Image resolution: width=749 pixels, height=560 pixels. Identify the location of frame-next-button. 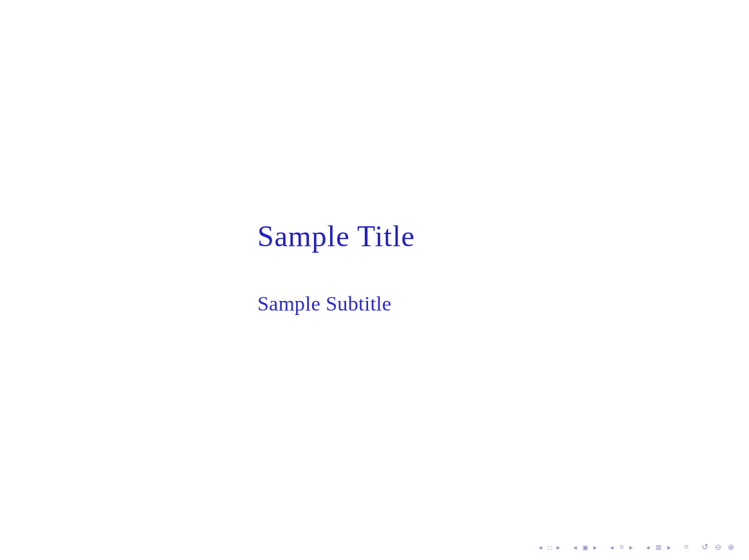
(595, 548).